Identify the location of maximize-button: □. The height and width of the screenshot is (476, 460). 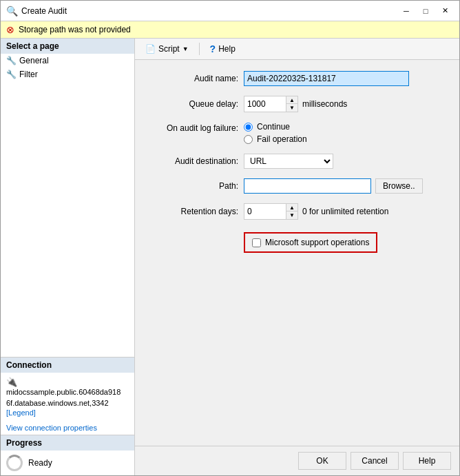
(426, 11).